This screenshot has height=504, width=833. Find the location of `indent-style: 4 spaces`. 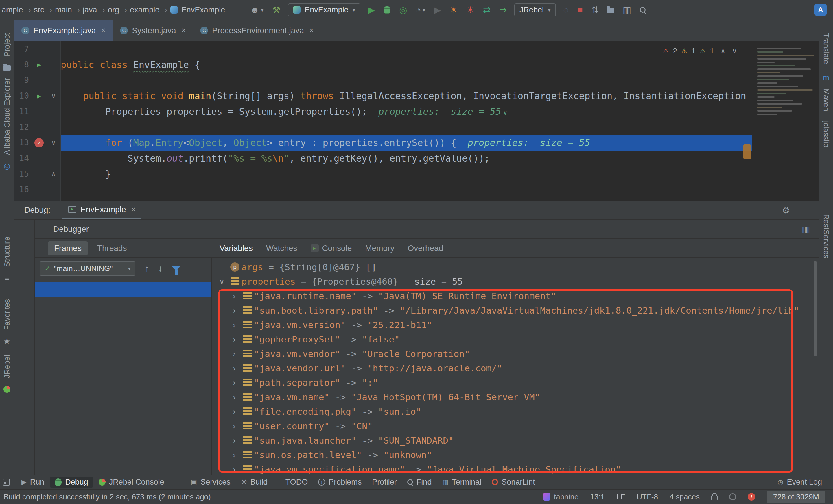

indent-style: 4 spaces is located at coordinates (685, 497).